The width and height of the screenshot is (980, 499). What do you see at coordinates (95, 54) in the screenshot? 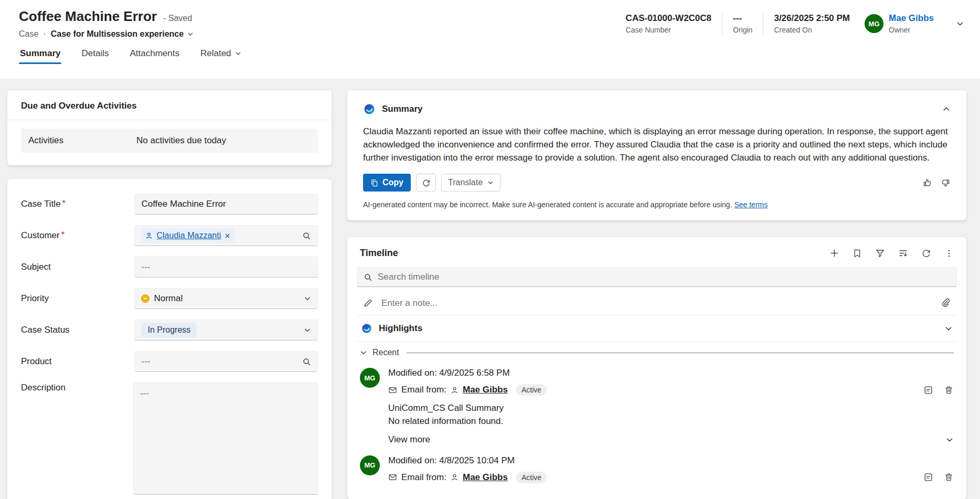
I see `tab-details-label: Details` at bounding box center [95, 54].